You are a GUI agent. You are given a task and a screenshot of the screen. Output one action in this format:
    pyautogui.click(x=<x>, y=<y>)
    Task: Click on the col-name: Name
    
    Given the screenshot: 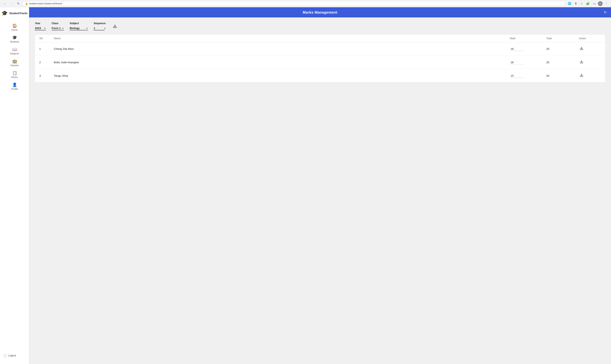 What is the action you would take?
    pyautogui.click(x=282, y=38)
    